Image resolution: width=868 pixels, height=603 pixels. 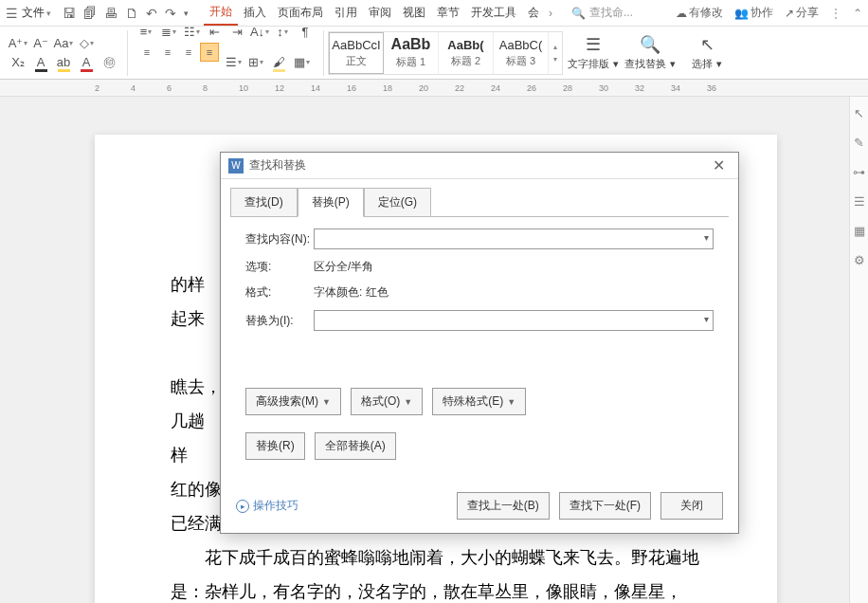 What do you see at coordinates (521, 53) in the screenshot?
I see `style-heading3: AaBbC( 标题 3` at bounding box center [521, 53].